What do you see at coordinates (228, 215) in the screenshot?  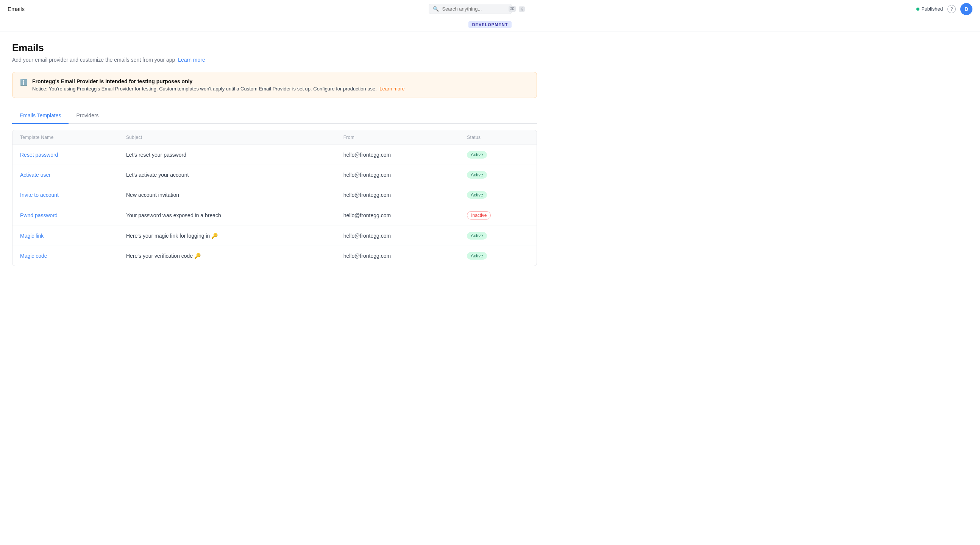 I see `cell-subject: Your password was exposed in a breach` at bounding box center [228, 215].